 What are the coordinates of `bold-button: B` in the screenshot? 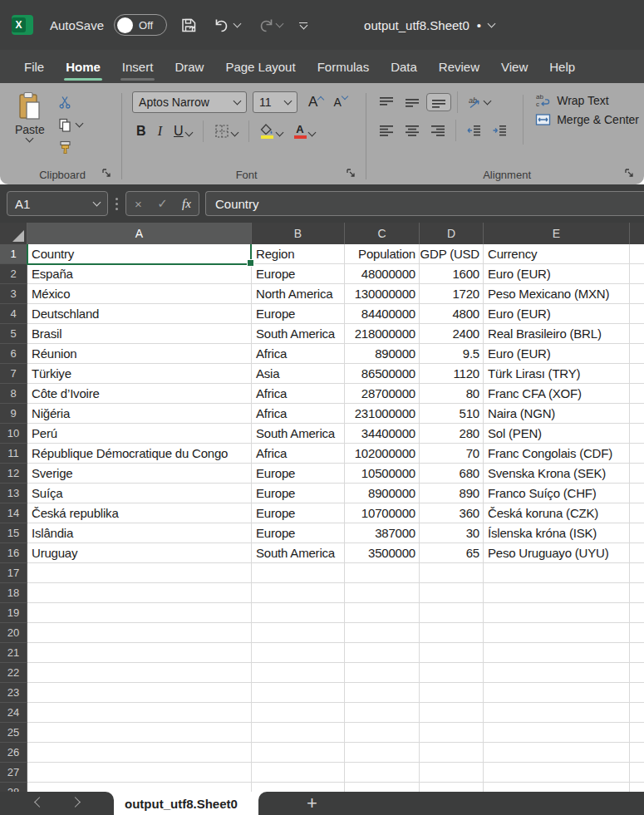 It's located at (141, 131).